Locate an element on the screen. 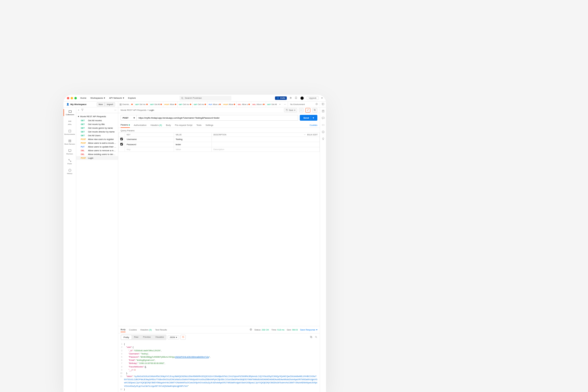  avatar is located at coordinates (302, 98).